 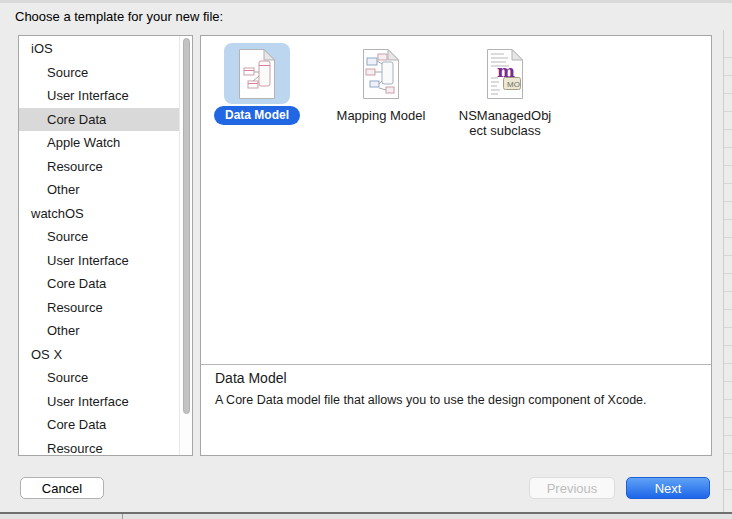 I want to click on sidebar-item-user-interface-15: User Interface, so click(x=99, y=402).